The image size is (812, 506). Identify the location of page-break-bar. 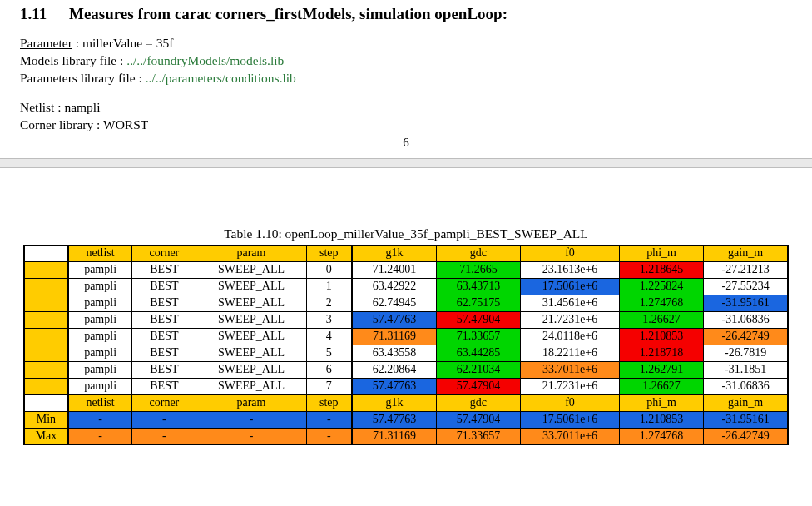
(406, 163).